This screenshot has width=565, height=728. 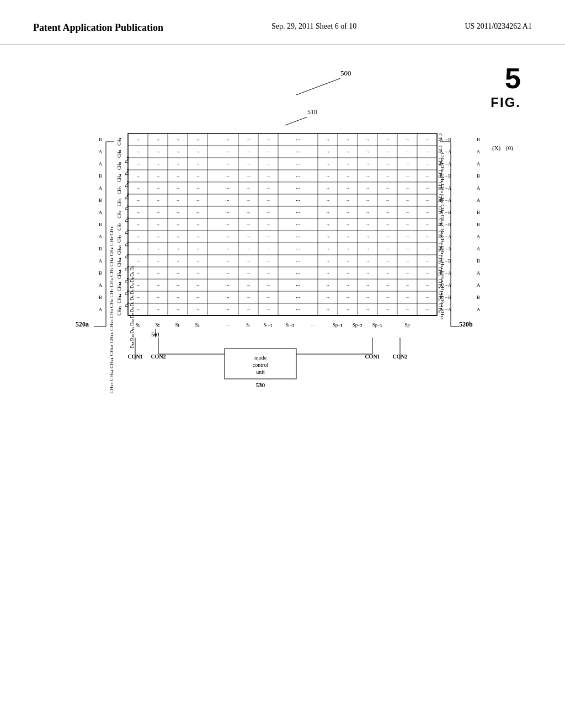 I want to click on svg-text: S₁, so click(x=138, y=325).